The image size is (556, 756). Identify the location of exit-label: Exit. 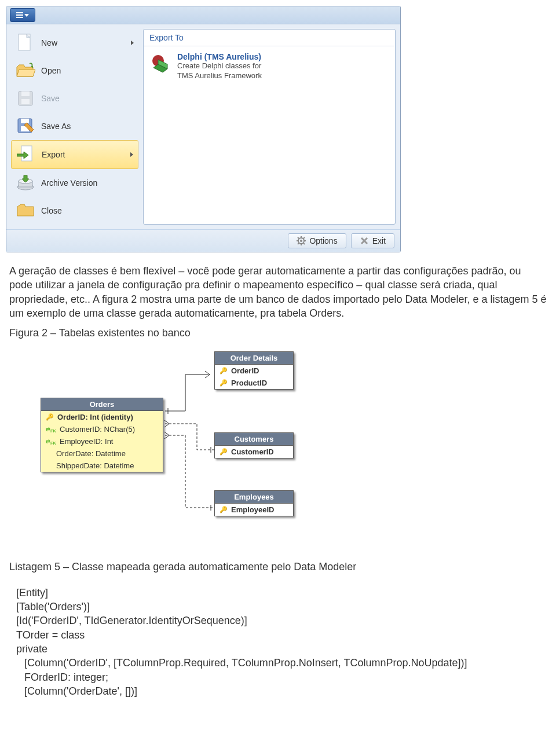
(379, 241).